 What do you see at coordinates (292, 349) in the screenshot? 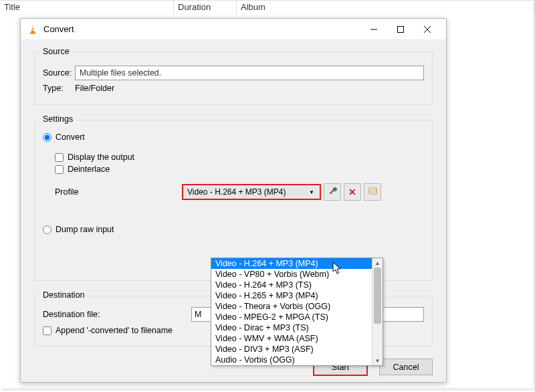
I see `list-item: Video - DIV3 + MP3 (ASF)` at bounding box center [292, 349].